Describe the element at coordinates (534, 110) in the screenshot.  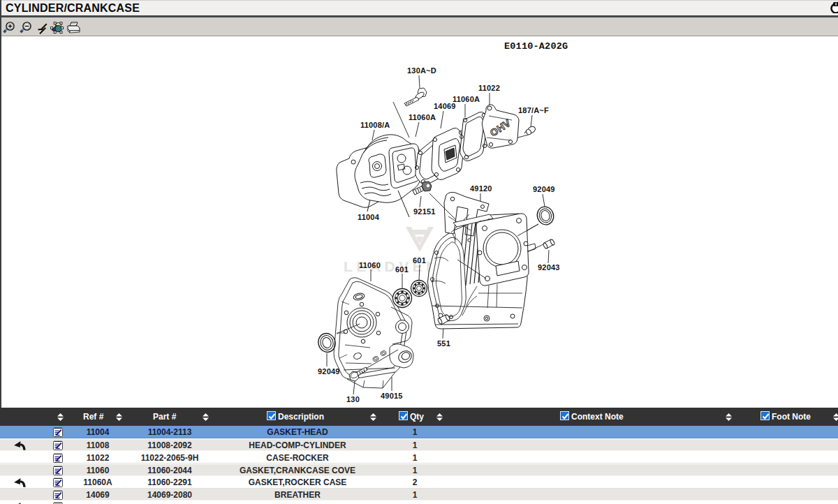
I see `svg-text: 187/A~F` at that location.